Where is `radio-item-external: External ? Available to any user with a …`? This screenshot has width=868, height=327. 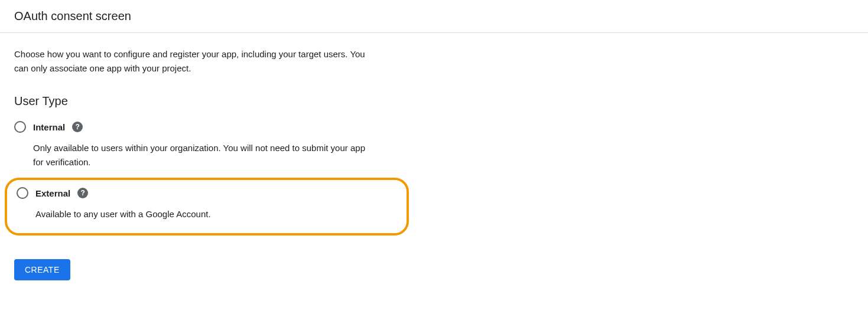 radio-item-external: External ? Available to any user with a … is located at coordinates (207, 204).